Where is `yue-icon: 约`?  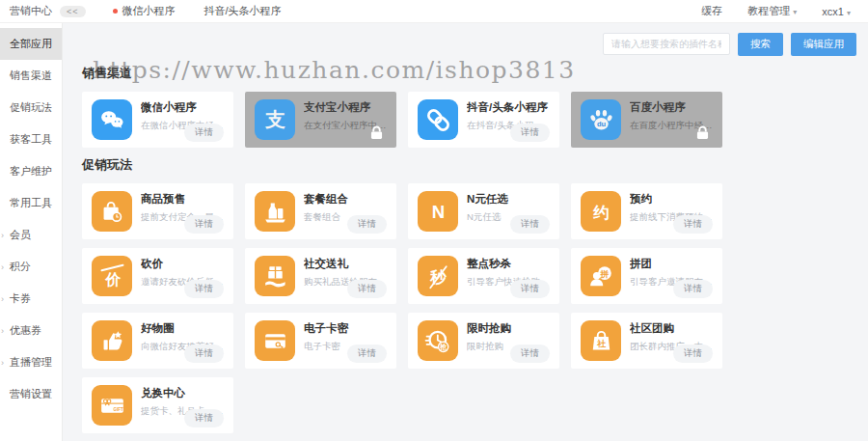 yue-icon: 约 is located at coordinates (601, 211).